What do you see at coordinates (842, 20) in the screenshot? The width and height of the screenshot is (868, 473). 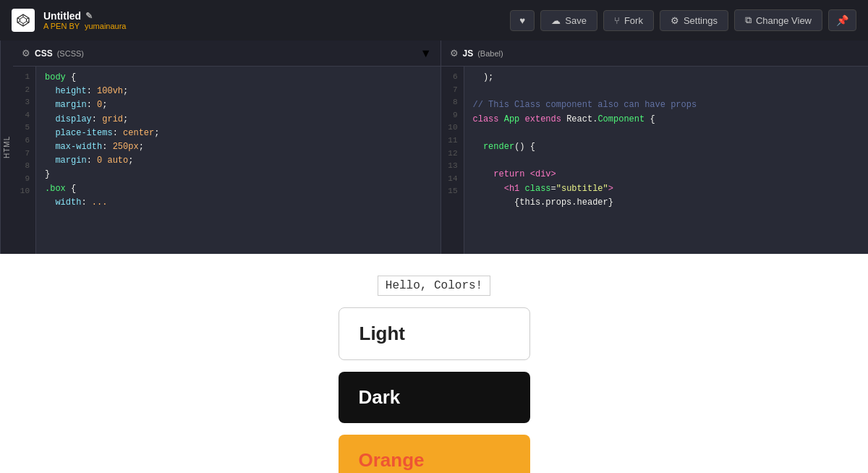 I see `pin-button: 📌` at bounding box center [842, 20].